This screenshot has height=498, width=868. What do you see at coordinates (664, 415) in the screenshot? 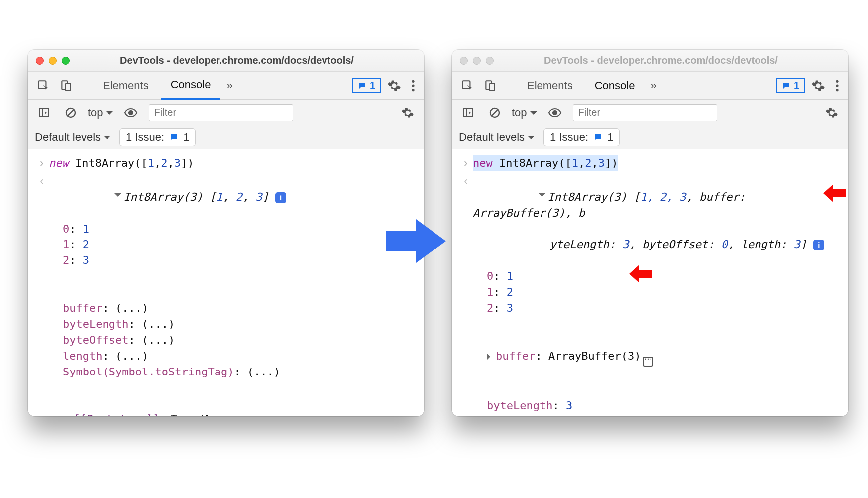
I see `object-resolved-prop: byteOffset: 0` at bounding box center [664, 415].